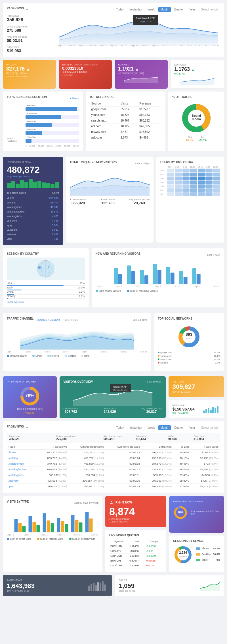 The width and height of the screenshot is (227, 644). I want to click on revenue-chart, so click(212, 409).